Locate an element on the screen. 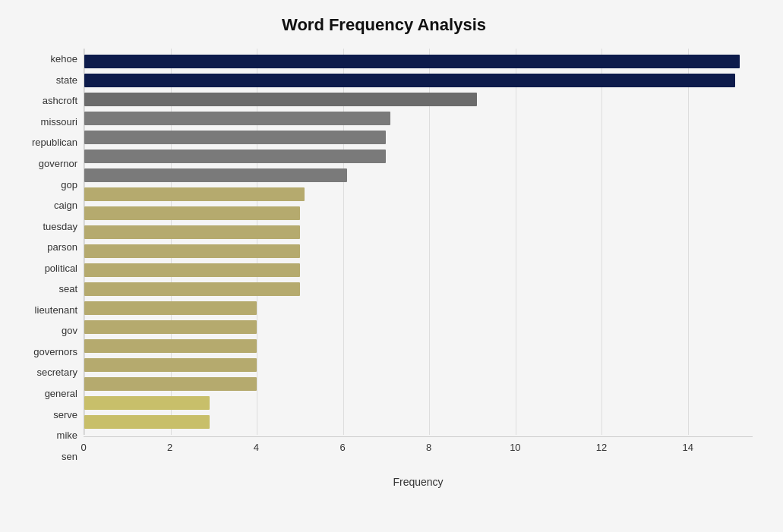 The height and width of the screenshot is (532, 783). x-tick-label: 10 is located at coordinates (515, 448).